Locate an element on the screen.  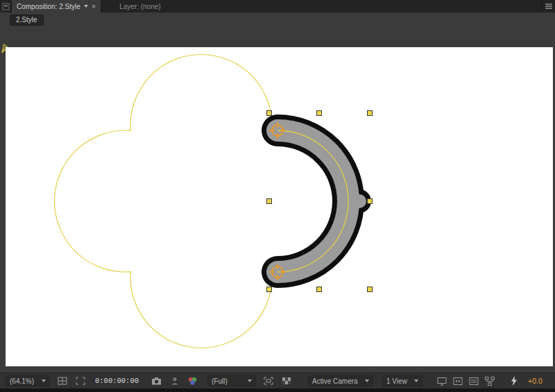
magnification-dropdown: (64.1%) is located at coordinates (28, 381).